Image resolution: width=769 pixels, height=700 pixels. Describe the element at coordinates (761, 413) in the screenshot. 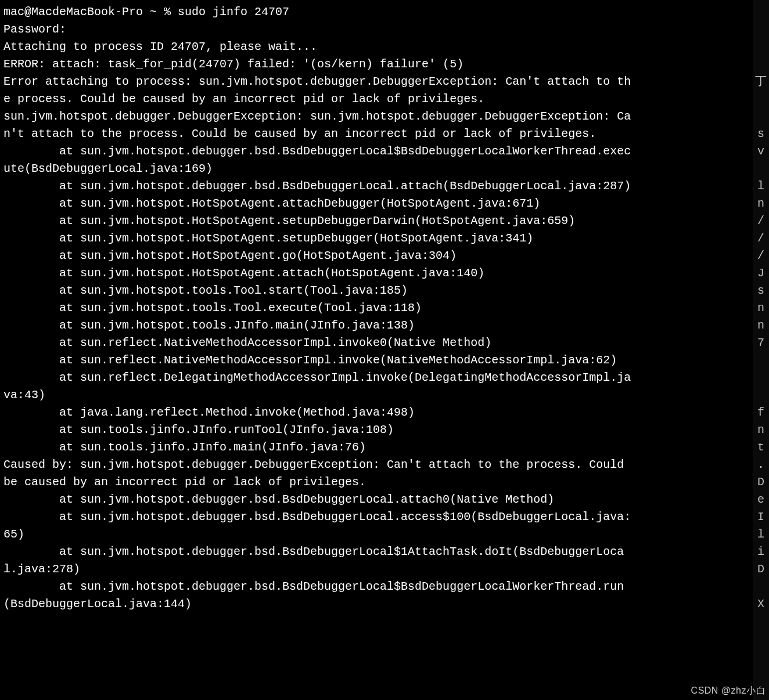

I see `strip-char: f` at that location.